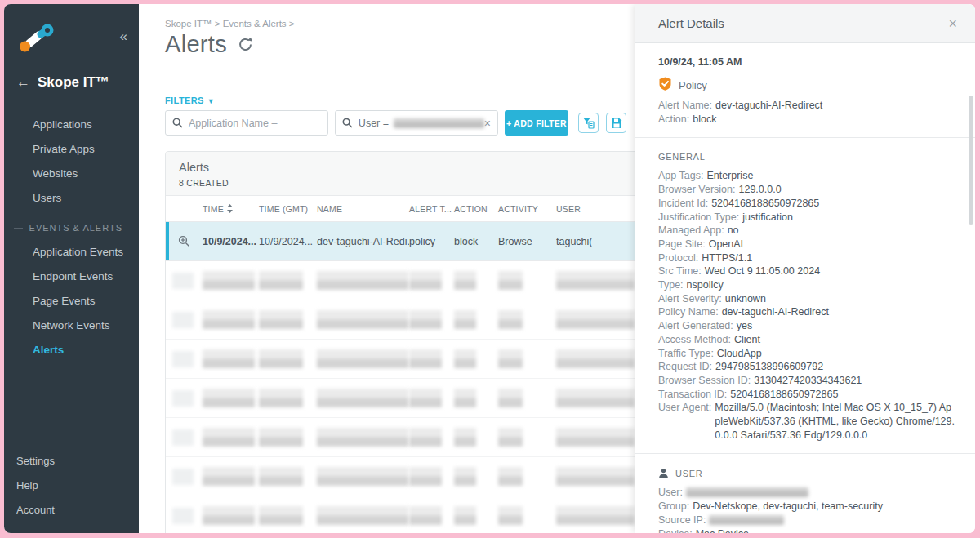 Image resolution: width=980 pixels, height=538 pixels. What do you see at coordinates (688, 312) in the screenshot?
I see `detail-field-label: Policy Name:` at bounding box center [688, 312].